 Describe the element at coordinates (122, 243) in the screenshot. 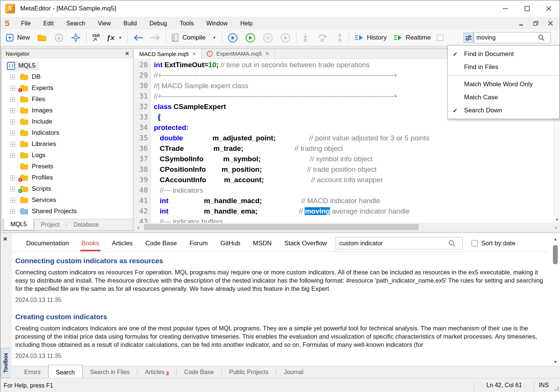

I see `toolbox-tab-articles: Articles` at that location.